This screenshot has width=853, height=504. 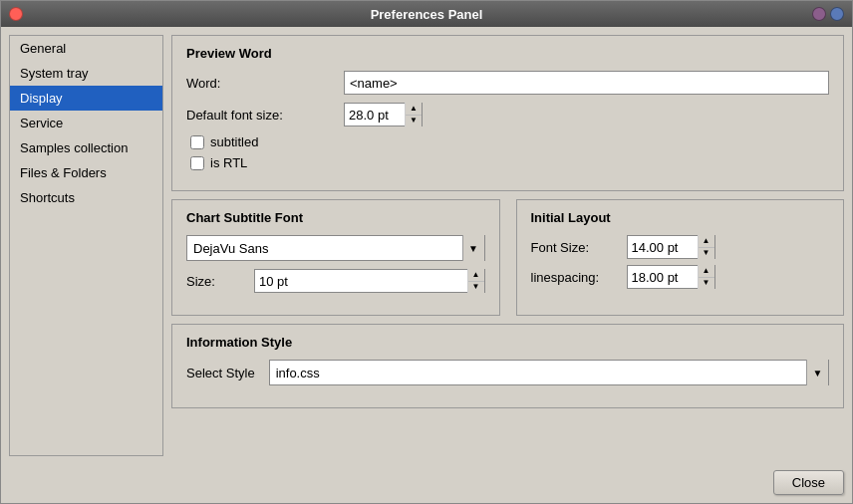 What do you see at coordinates (809, 482) in the screenshot?
I see `close-button: Close` at bounding box center [809, 482].